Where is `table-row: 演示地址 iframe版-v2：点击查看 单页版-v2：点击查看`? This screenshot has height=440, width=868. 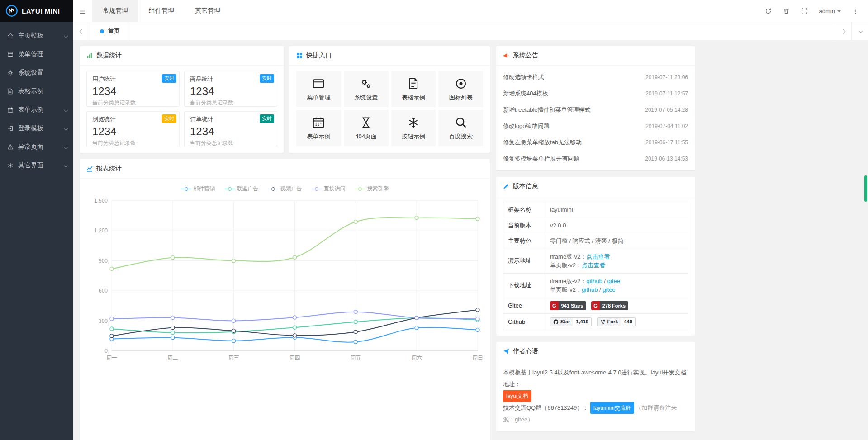
table-row: 演示地址 iframe版-v2：点击查看 单页版-v2：点击查看 is located at coordinates (596, 261).